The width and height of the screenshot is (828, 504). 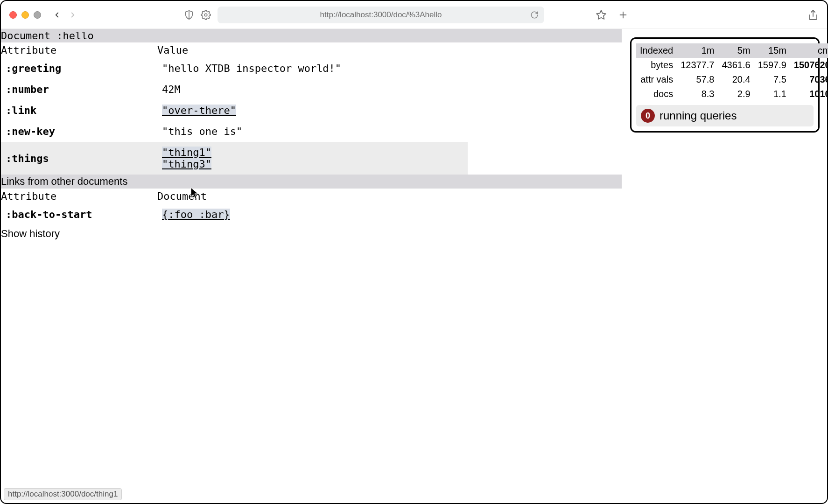 What do you see at coordinates (196, 215) in the screenshot?
I see `doc-link-foo-bar: {:foo :bar}` at bounding box center [196, 215].